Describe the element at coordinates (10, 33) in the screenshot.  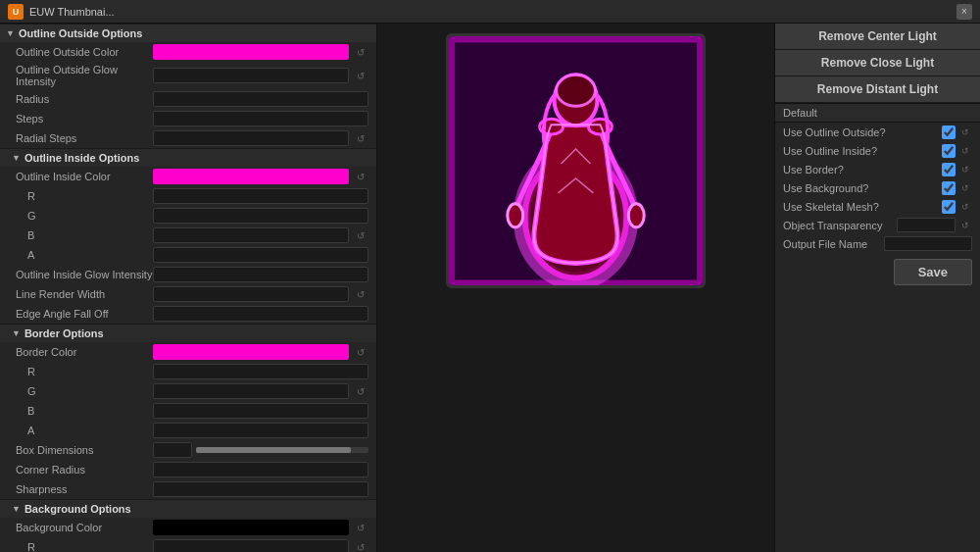
I see `section-arrow: ▼` at that location.